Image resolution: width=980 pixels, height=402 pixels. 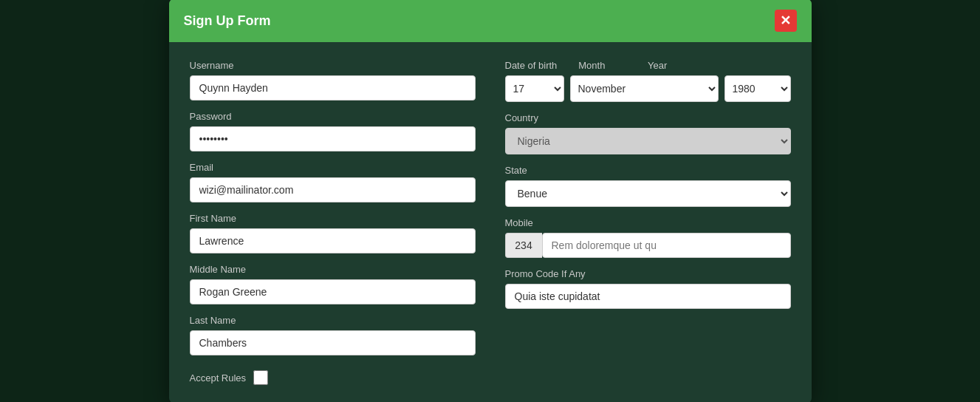 I want to click on accept-rules-checkbox, so click(x=261, y=378).